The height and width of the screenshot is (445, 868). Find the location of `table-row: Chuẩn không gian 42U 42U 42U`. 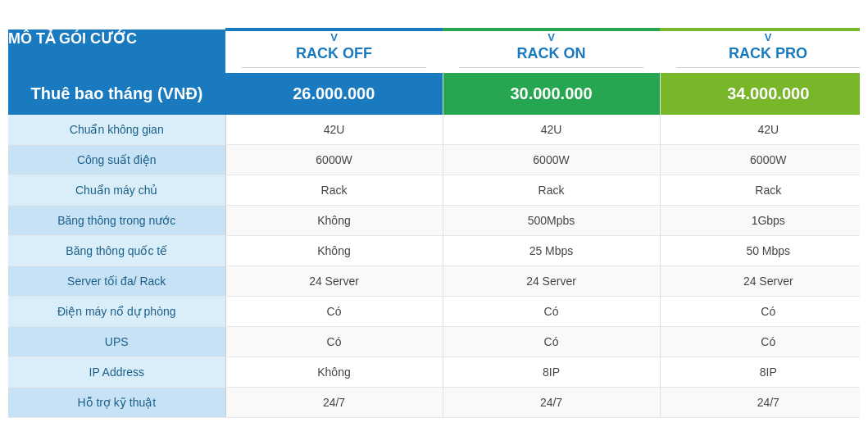

table-row: Chuẩn không gian 42U 42U 42U is located at coordinates (434, 129).